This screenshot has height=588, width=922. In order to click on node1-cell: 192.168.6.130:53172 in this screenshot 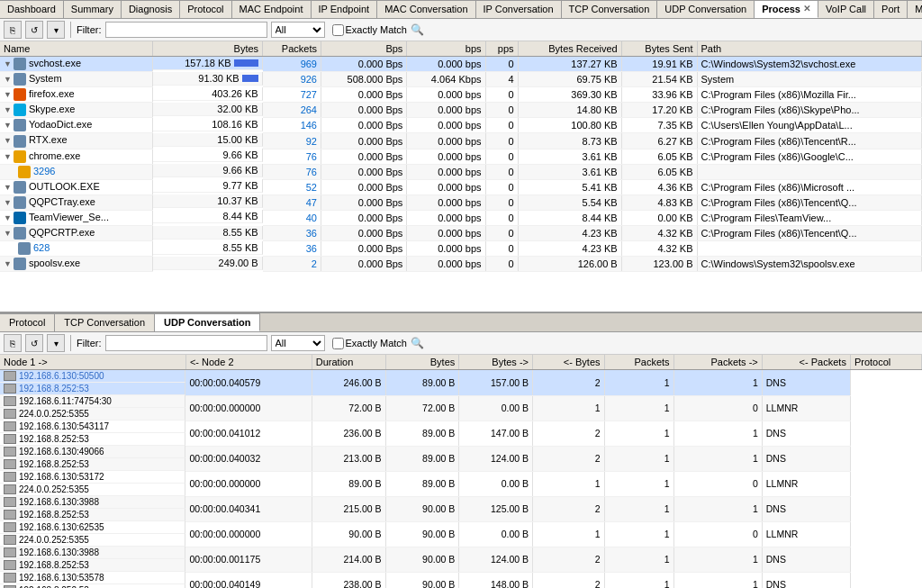, I will do `click(93, 477)`.